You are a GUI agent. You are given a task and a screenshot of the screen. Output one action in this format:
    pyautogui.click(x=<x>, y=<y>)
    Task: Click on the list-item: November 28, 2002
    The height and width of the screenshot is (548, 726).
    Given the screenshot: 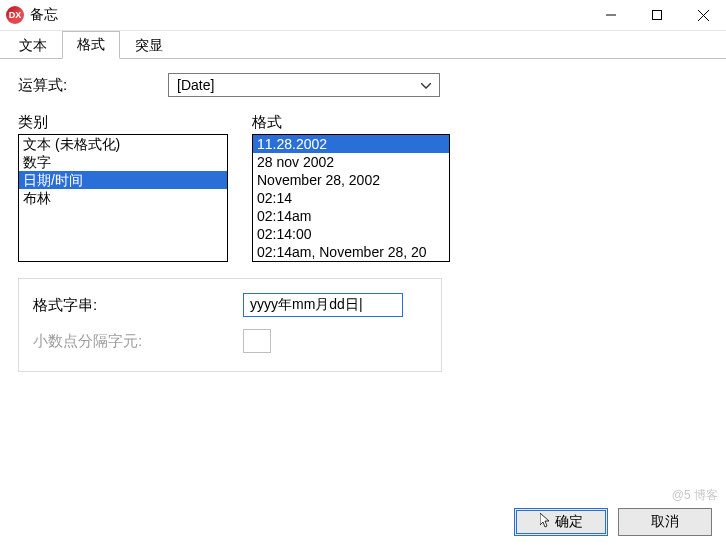 What is the action you would take?
    pyautogui.click(x=351, y=180)
    